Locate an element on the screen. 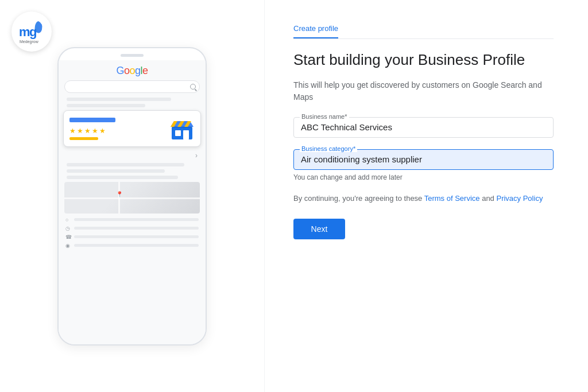 The image size is (588, 392). category-helper-text: You can change and add more later is located at coordinates (424, 177).